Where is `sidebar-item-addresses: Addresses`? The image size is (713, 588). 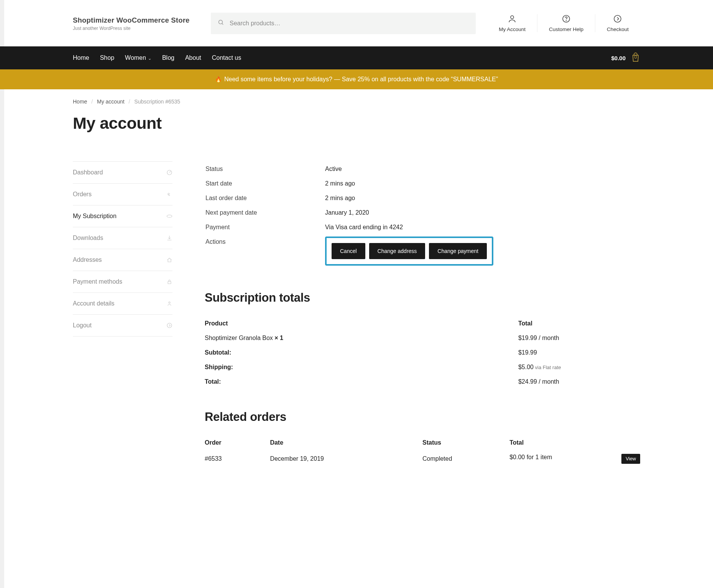
sidebar-item-addresses: Addresses is located at coordinates (123, 260).